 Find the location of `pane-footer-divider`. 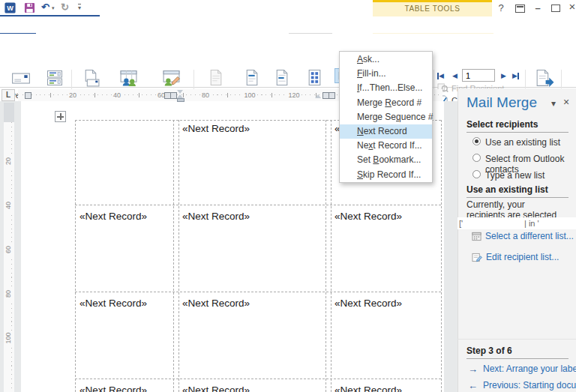

pane-footer-divider is located at coordinates (517, 339).